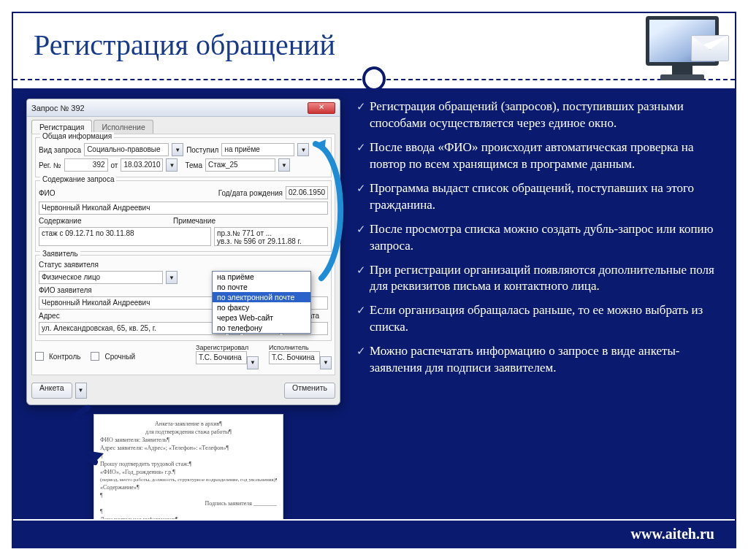  What do you see at coordinates (126, 150) in the screenshot?
I see `type-field: Социально-правовые` at bounding box center [126, 150].